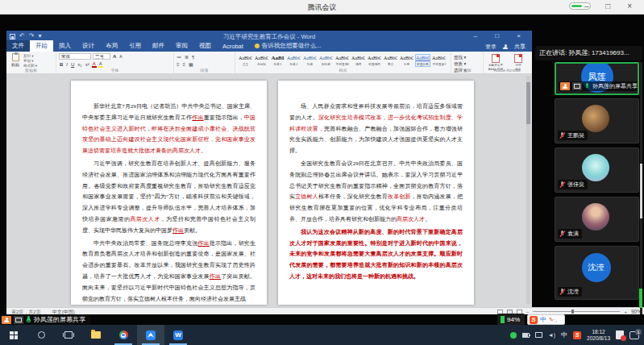 This screenshot has width=644, height=345. What do you see at coordinates (101, 64) in the screenshot?
I see `font-button-6: A` at bounding box center [101, 64].